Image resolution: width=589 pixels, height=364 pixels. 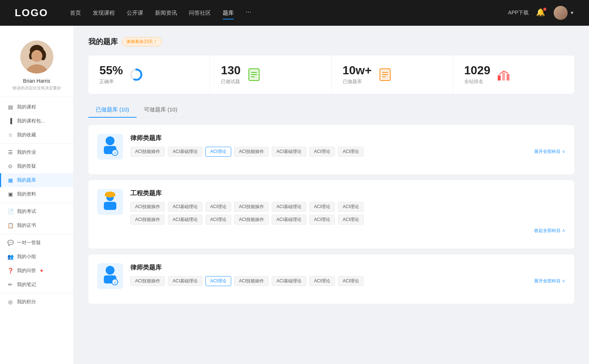 What do you see at coordinates (348, 231) in the screenshot?
I see `bank-collapse-engineer: 收起全部科目 ∧` at bounding box center [348, 231].